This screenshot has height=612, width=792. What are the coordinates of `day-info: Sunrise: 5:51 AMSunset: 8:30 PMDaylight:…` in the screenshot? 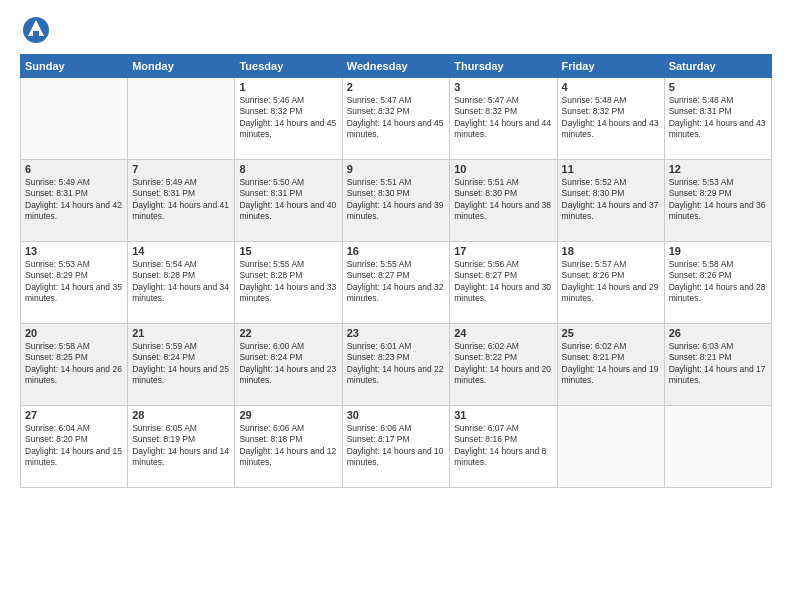 It's located at (503, 200).